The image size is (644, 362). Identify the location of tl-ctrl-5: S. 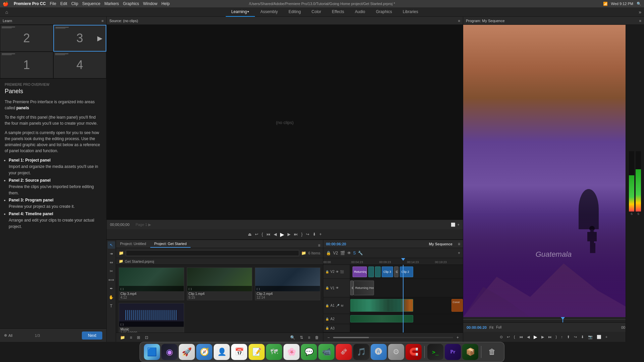
(355, 253).